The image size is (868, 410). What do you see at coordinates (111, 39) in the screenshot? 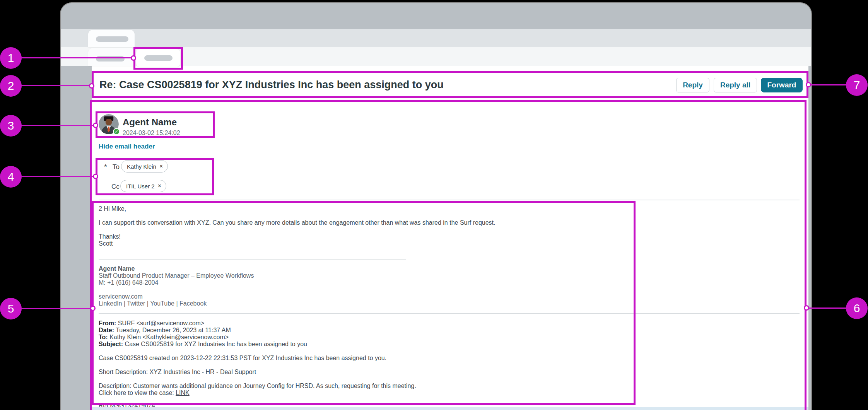
I see `skeleton-tab-primary` at bounding box center [111, 39].